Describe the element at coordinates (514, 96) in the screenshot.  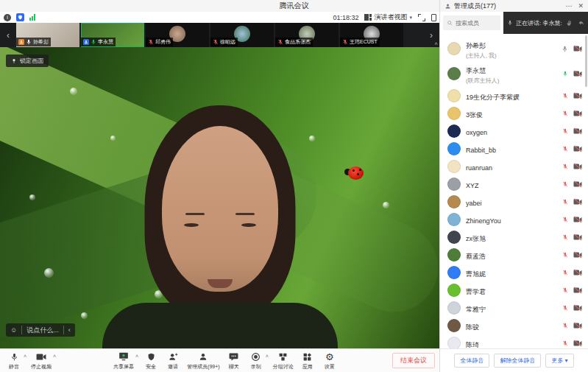
I see `member-row: 19生化分子李紫媛` at that location.